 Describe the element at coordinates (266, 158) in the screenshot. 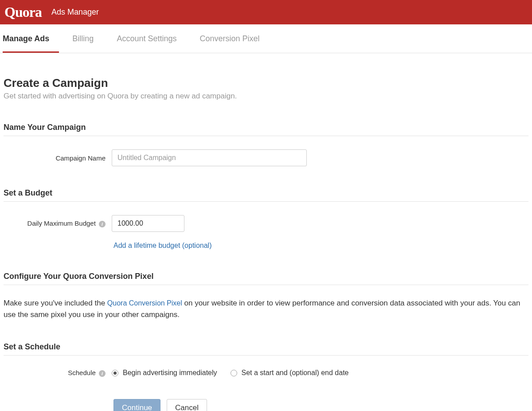

I see `form-row-campaign-name: Campaign Name` at that location.